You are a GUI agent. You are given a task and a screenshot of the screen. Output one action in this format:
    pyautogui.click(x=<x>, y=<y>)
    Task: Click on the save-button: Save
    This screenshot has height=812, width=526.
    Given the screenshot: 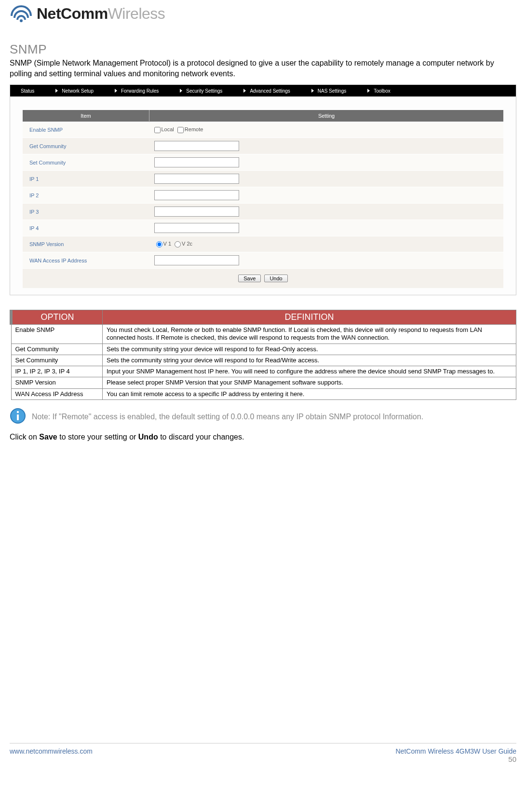 What is the action you would take?
    pyautogui.click(x=250, y=278)
    